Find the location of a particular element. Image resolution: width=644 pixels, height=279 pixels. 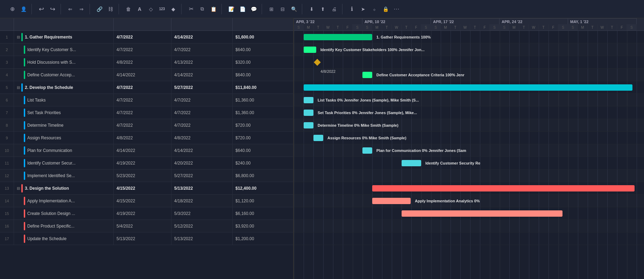

table-row: 17Update the Schedule5/13/20225/13/2022$… is located at coordinates (147, 239).